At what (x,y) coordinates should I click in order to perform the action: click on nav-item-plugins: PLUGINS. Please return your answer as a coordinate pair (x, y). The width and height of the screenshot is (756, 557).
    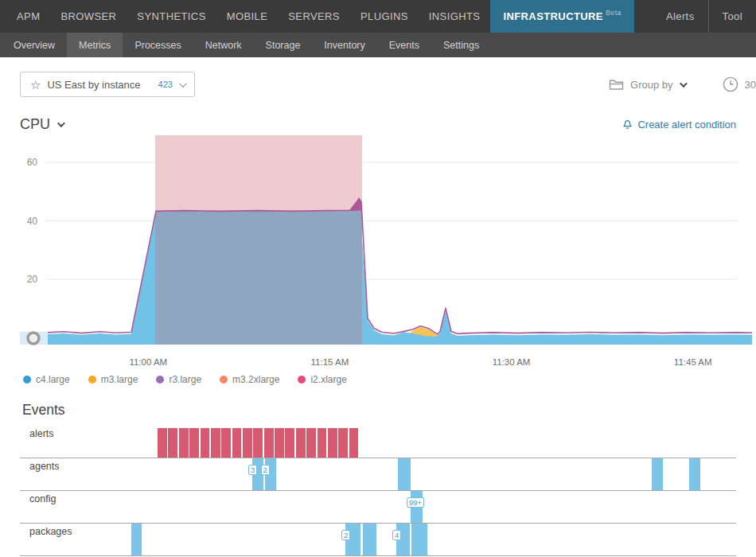
    Looking at the image, I should click on (384, 16).